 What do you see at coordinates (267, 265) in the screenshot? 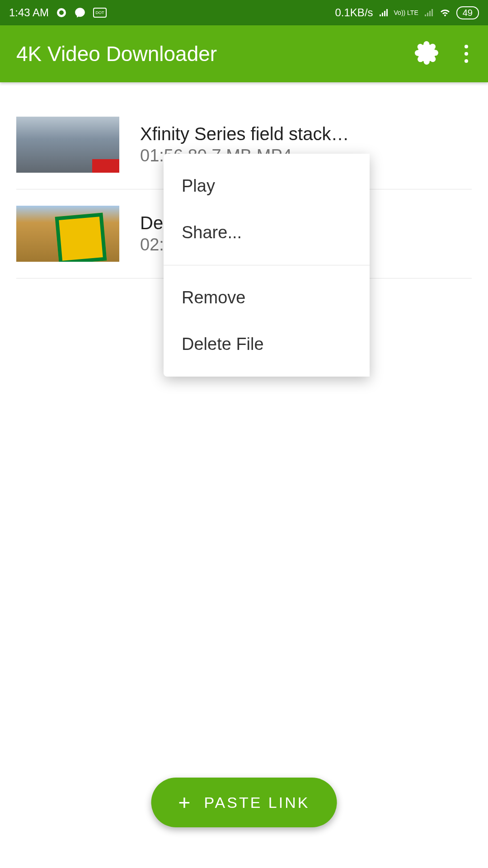
I see `context-menu: Play Share... Remove Delete File` at bounding box center [267, 265].